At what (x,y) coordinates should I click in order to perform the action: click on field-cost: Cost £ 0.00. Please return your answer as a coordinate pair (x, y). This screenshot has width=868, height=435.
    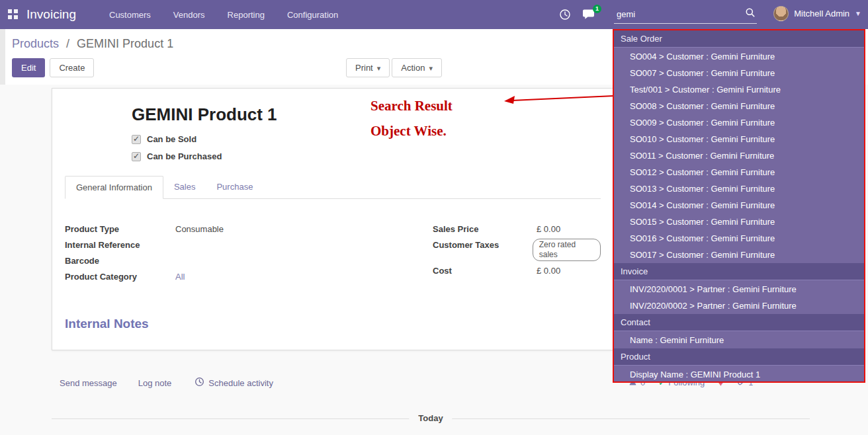
    Looking at the image, I should click on (517, 271).